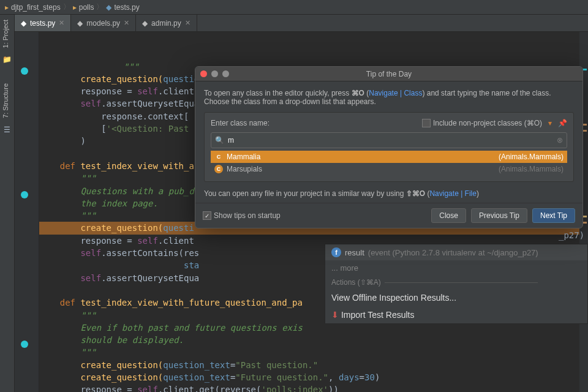 This screenshot has width=588, height=392. I want to click on result-item: C Mammalia (Animals.Mammals), so click(389, 157).